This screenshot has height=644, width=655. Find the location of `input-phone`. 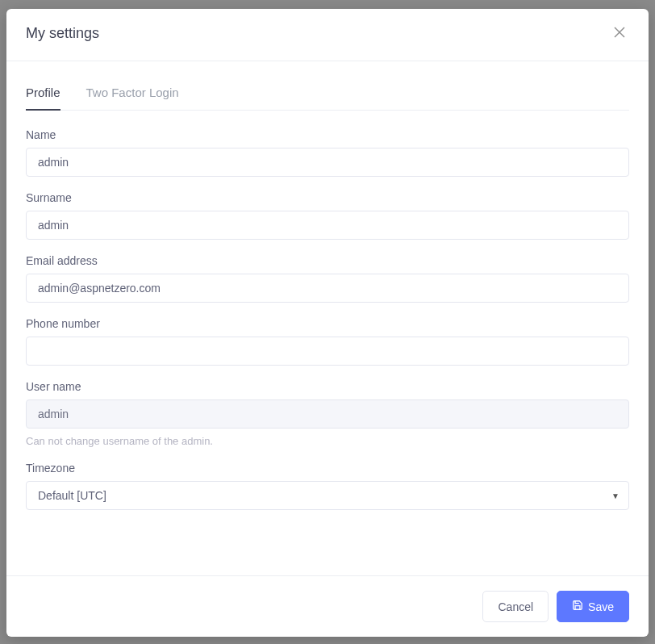

input-phone is located at coordinates (328, 351).